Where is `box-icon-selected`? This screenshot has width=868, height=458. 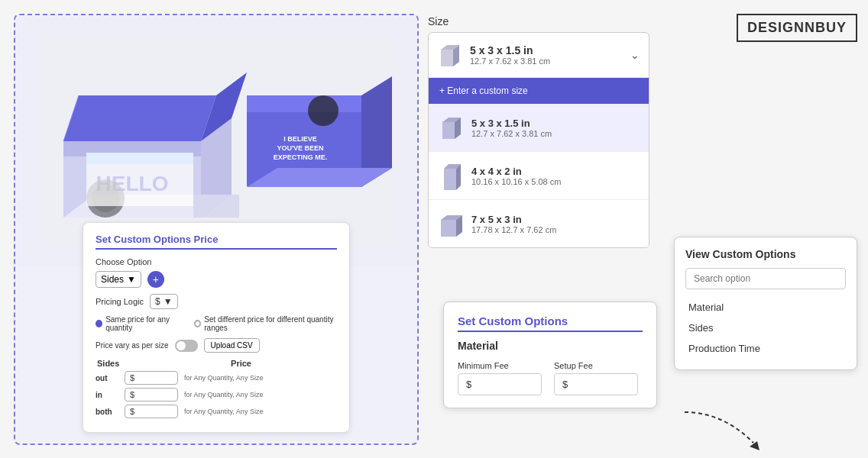
box-icon-selected is located at coordinates (450, 55).